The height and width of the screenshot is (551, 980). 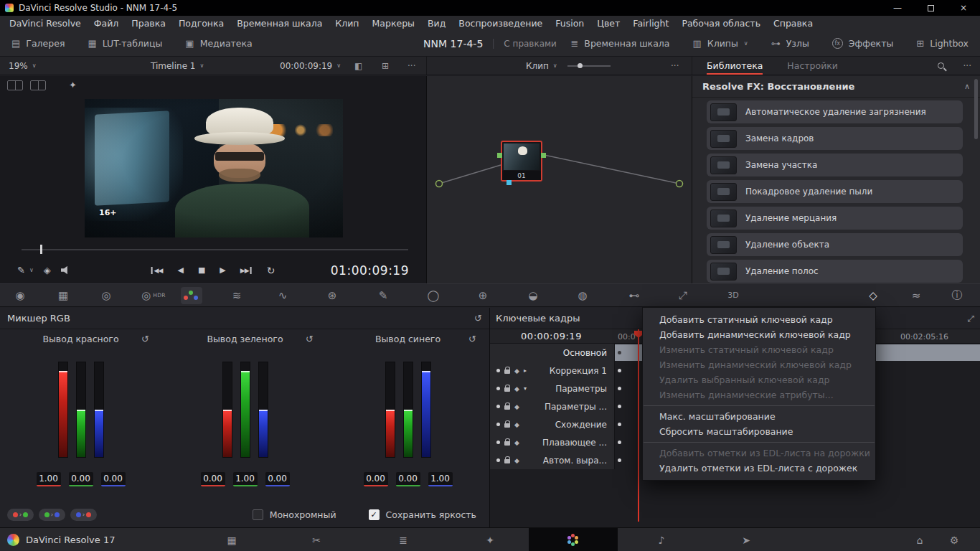 What do you see at coordinates (634, 296) in the screenshot?
I see `key-icon: ⊷` at bounding box center [634, 296].